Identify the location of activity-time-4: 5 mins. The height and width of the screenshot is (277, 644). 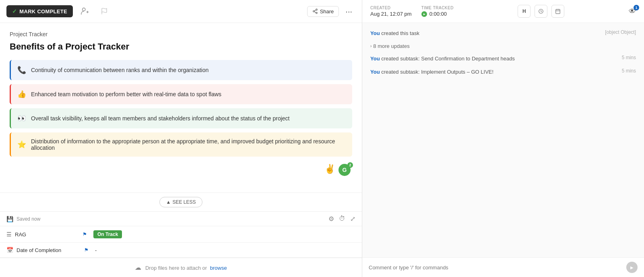
(629, 71).